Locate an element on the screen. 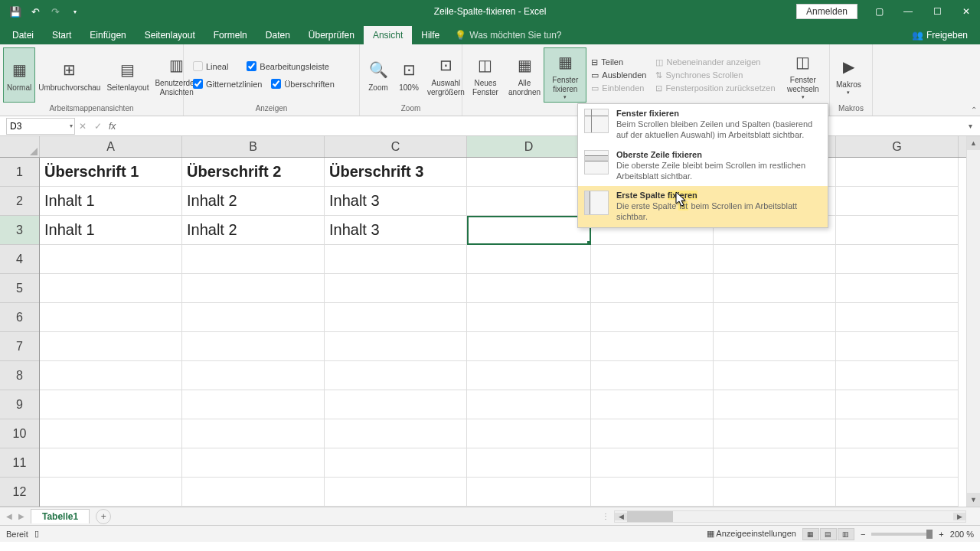  cell-G4 is located at coordinates (897, 259).